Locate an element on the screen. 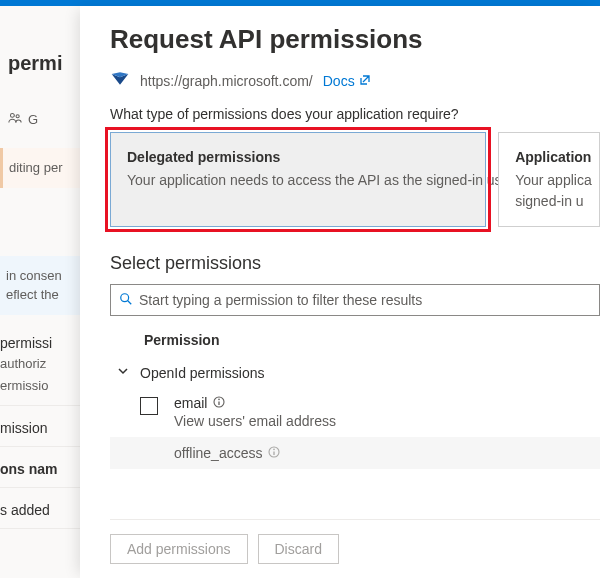  background-page: permi G diting per in consen eflect the … is located at coordinates (40, 292).